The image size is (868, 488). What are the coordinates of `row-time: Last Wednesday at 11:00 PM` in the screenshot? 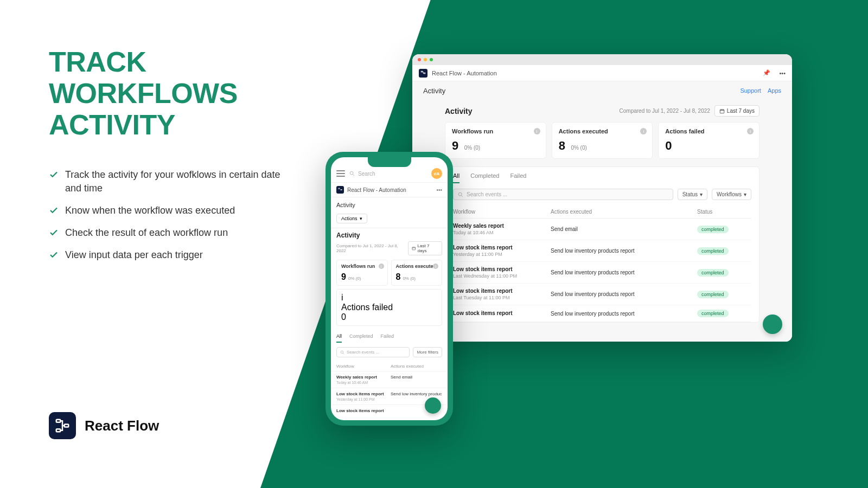 It's located at (502, 276).